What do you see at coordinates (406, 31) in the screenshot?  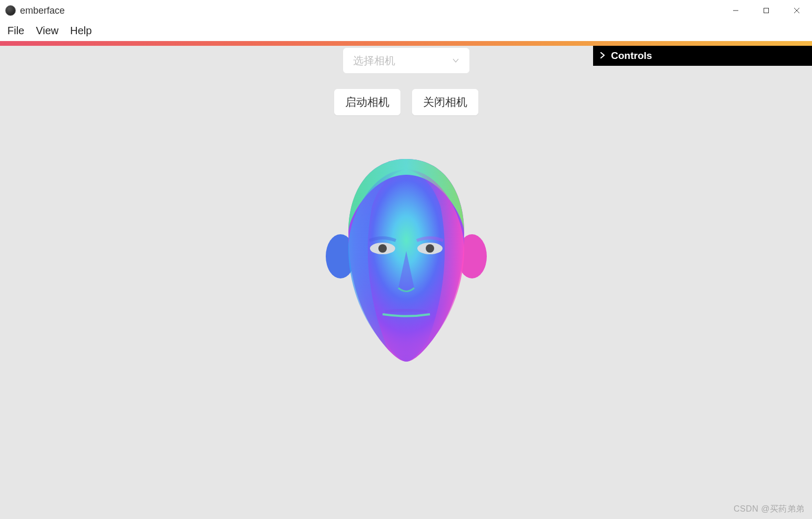 I see `menubar: File View Help` at bounding box center [406, 31].